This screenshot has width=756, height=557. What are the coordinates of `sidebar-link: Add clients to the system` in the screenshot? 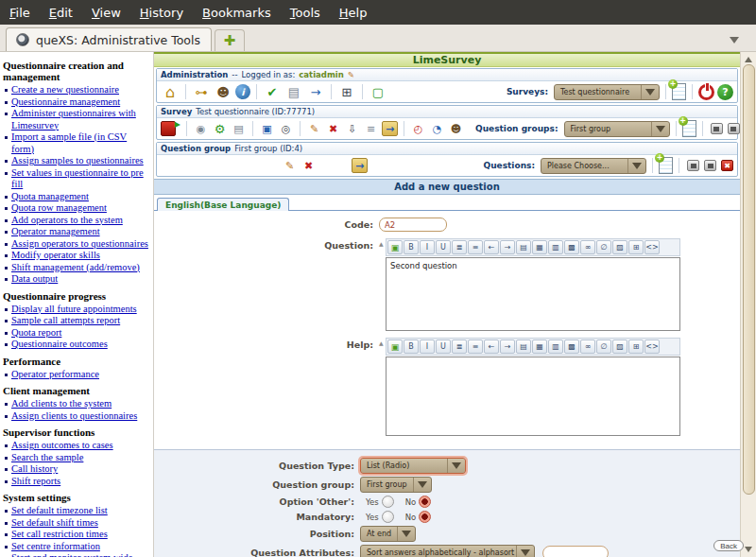 It's located at (77, 405).